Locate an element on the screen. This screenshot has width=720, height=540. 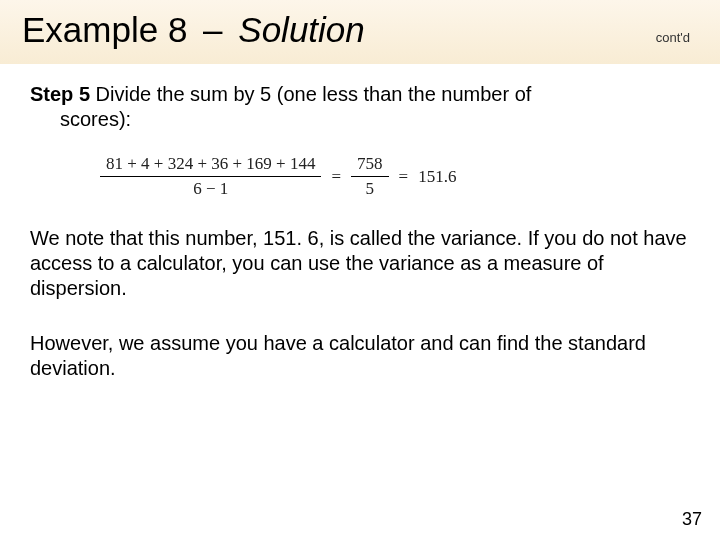
fraction-right: 758 5 is located at coordinates (370, 177).